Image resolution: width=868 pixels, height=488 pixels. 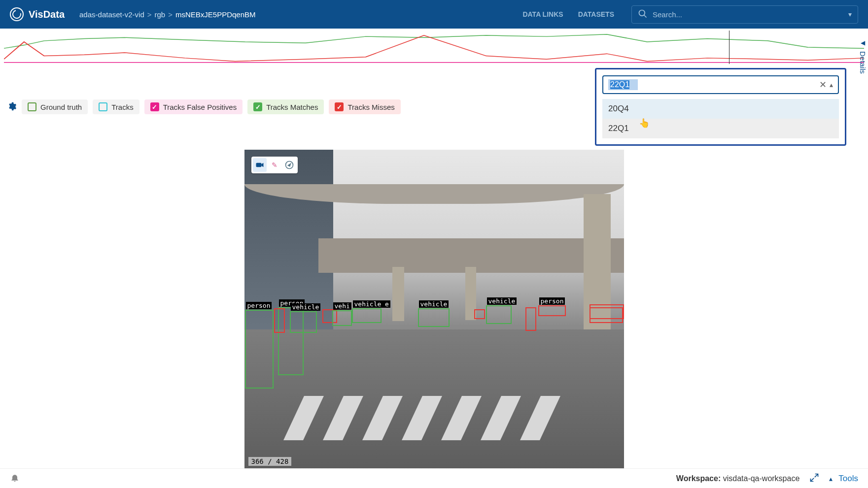 What do you see at coordinates (122, 107) in the screenshot?
I see `filter-label: Tracks` at bounding box center [122, 107].